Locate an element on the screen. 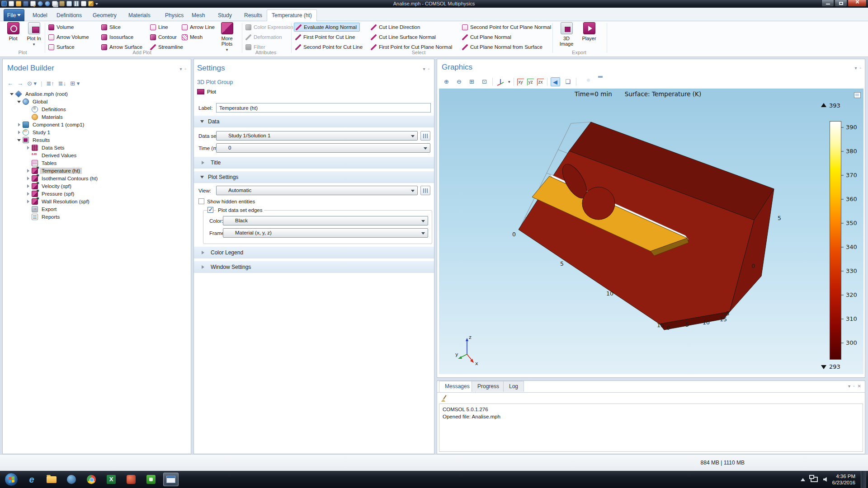 The image size is (868, 488). tree-item-materials: Materials is located at coordinates (97, 117).